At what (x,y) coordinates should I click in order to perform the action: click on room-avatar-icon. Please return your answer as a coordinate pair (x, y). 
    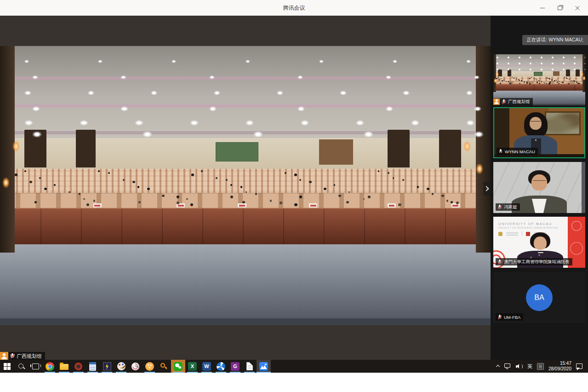
    Looking at the image, I should click on (497, 102).